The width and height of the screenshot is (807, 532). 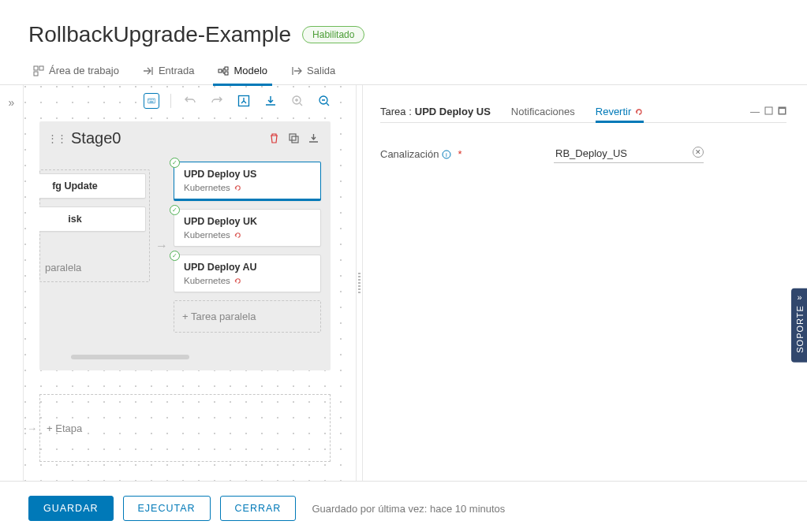 What do you see at coordinates (404, 71) in the screenshot?
I see `main-tab-bar: Área de trabajo Entrada Modelo Salida` at bounding box center [404, 71].